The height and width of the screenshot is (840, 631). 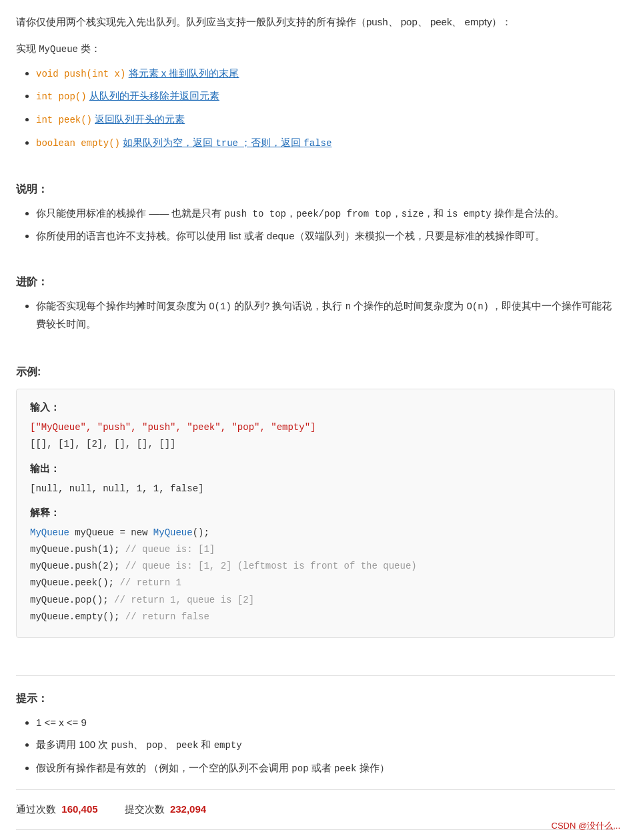 I want to click on pass-value: 160,405, so click(x=79, y=809).